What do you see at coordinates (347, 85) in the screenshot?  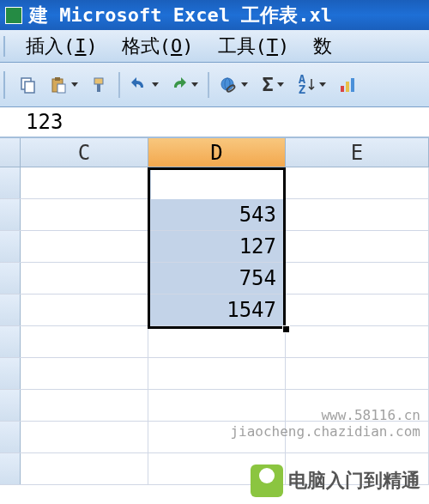 I see `chart-icon` at bounding box center [347, 85].